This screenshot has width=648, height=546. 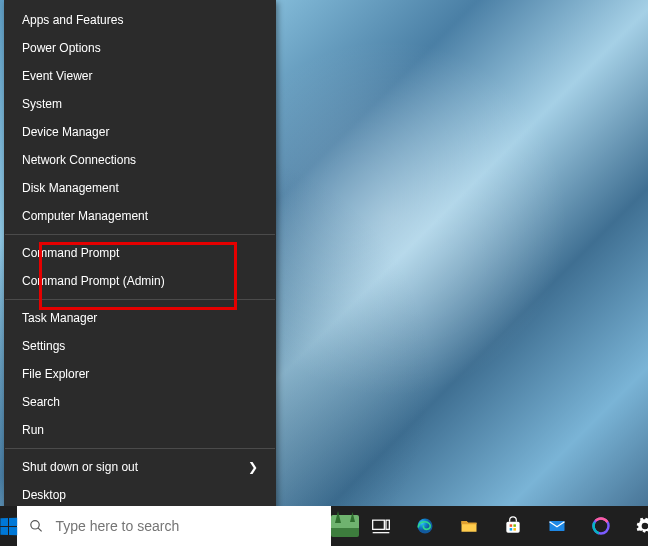 I want to click on menu-item-desktop: Desktop, so click(x=140, y=495).